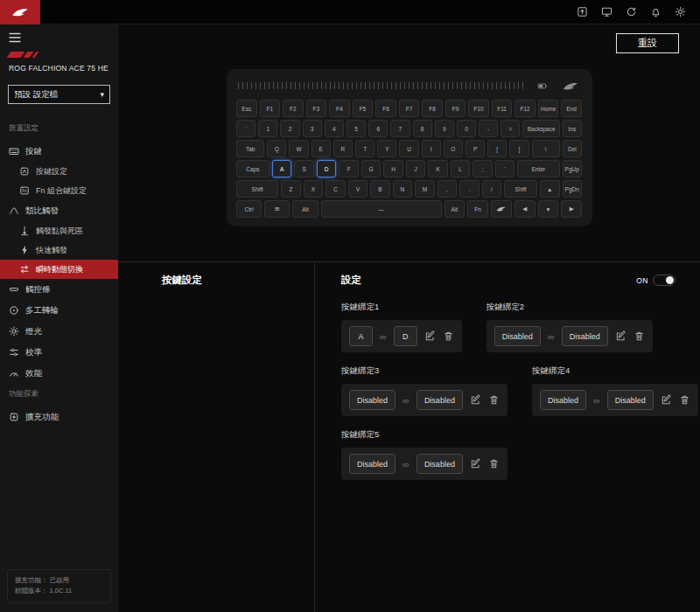  What do you see at coordinates (406, 336) in the screenshot?
I see `binding-key-secondary: D` at bounding box center [406, 336].